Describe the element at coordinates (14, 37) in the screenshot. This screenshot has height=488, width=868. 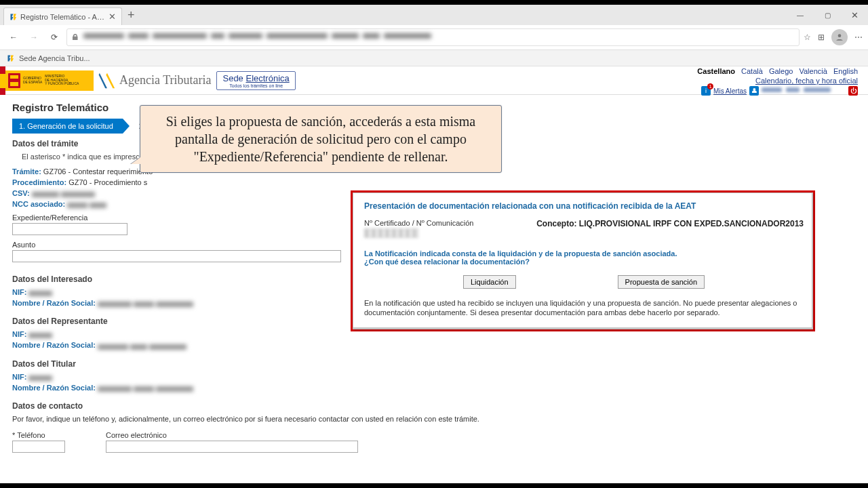
I see `back-button: ←` at that location.